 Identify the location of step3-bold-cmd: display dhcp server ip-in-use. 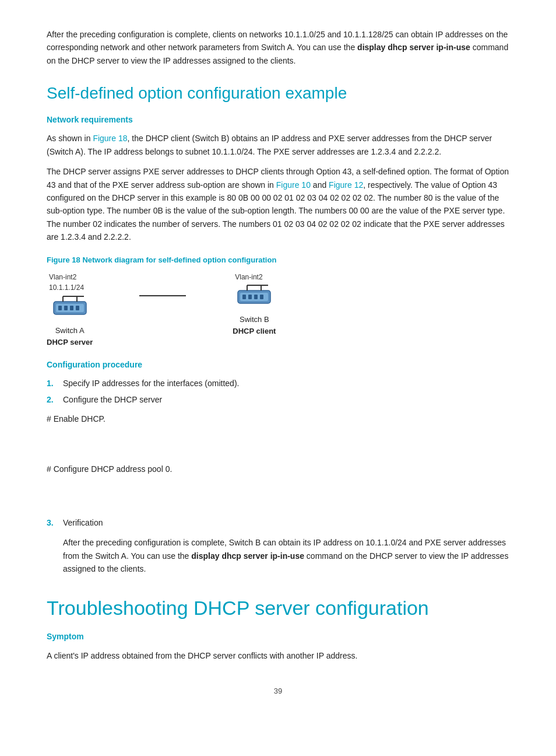
(248, 556).